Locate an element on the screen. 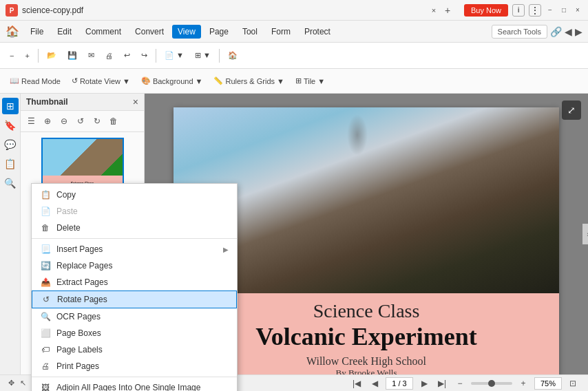  menu-tool: Tool is located at coordinates (250, 32).